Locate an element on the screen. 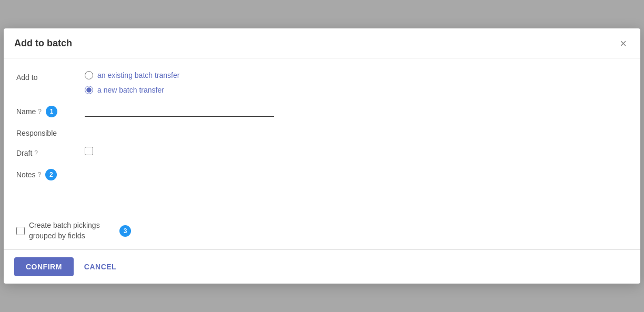 This screenshot has height=312, width=644. name-label: Name ? 1 is located at coordinates (51, 110).